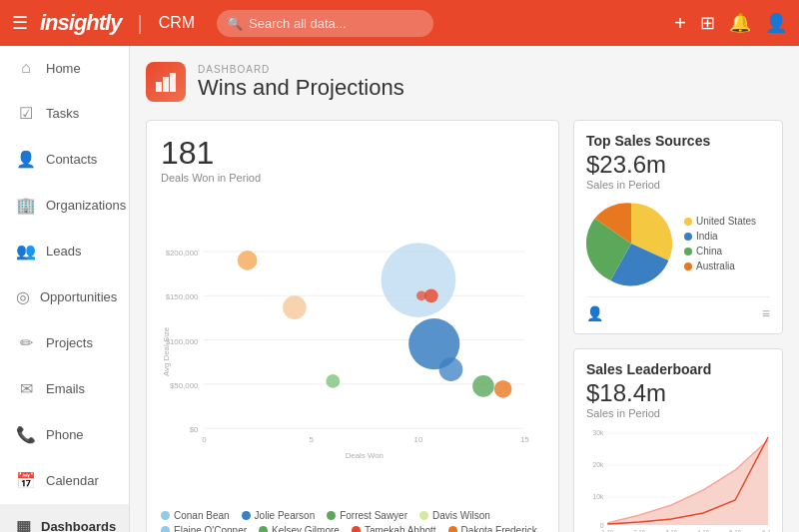  What do you see at coordinates (80, 23) in the screenshot?
I see `app-logo: insightly` at bounding box center [80, 23].